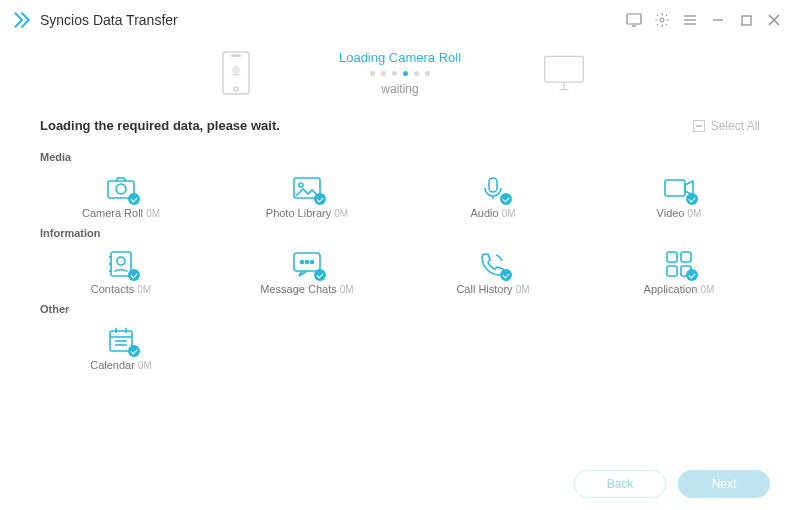 The height and width of the screenshot is (510, 800). What do you see at coordinates (400, 20) in the screenshot?
I see `title-bar: Syncios Data Transfer` at bounding box center [400, 20].